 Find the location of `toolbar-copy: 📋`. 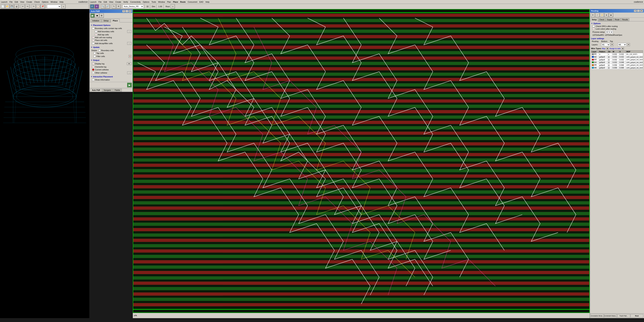

toolbar-copy: 📋 is located at coordinates (38, 6).